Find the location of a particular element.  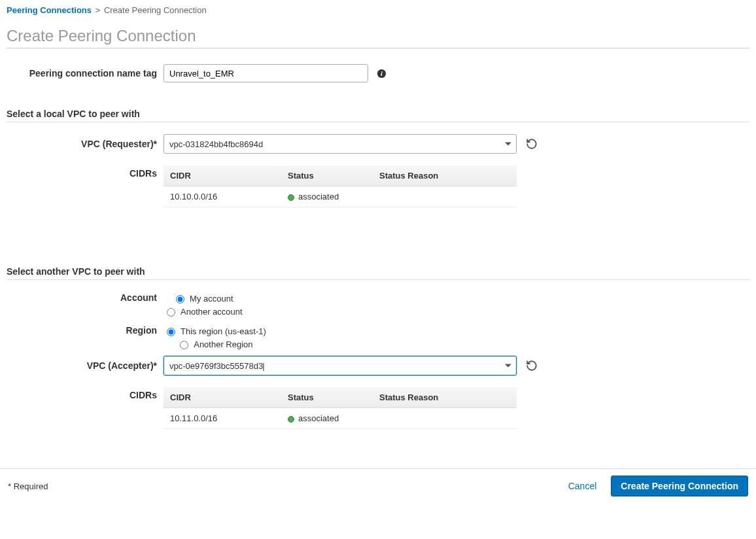

vpc-accepter-label: VPC (Accepter)* is located at coordinates (85, 366).